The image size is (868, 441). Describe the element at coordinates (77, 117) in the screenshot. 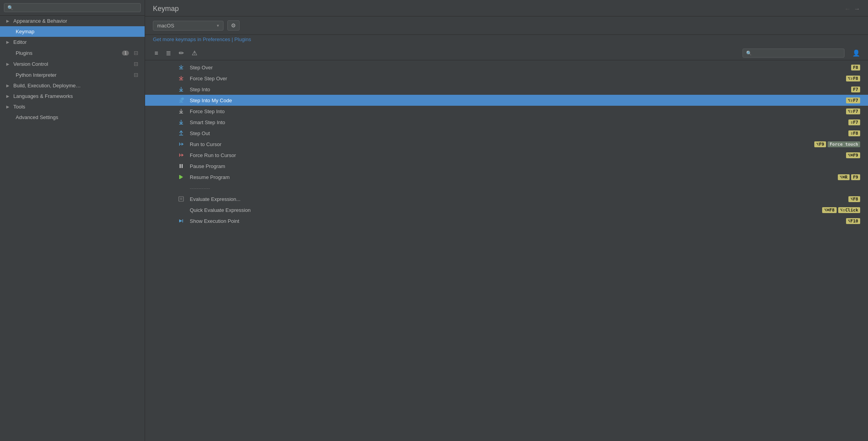

I see `sidebar-item-label: Advanced Settings` at that location.